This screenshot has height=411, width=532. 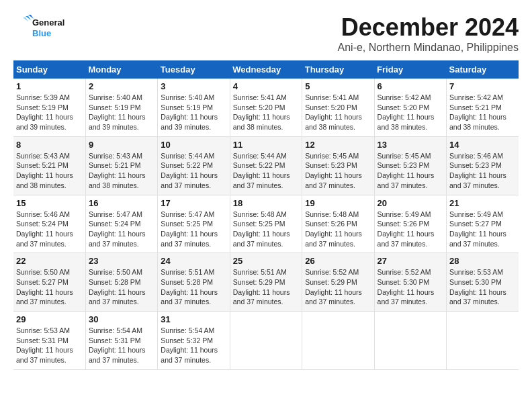 What do you see at coordinates (50, 282) in the screenshot?
I see `list-item: 22 Sunrise: 5:50 AMSunset: 5:27 PMDaylig…` at bounding box center [50, 282].